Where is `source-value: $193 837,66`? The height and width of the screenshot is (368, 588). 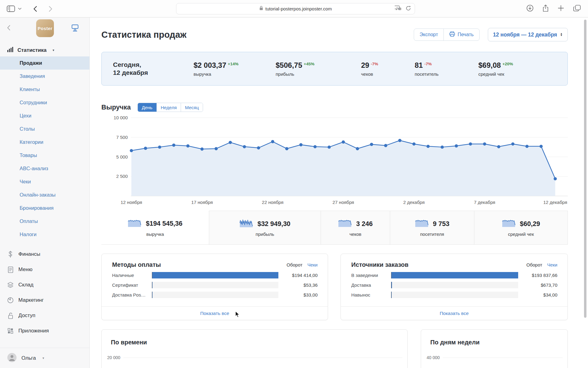 source-value: $193 837,66 is located at coordinates (538, 275).